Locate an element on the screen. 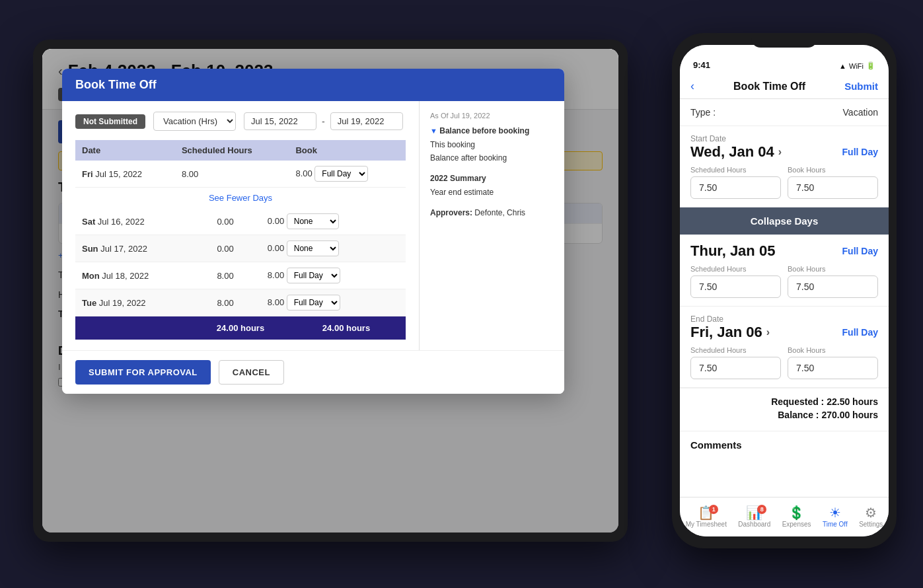 Image resolution: width=923 pixels, height=588 pixels. balance-after-row: Balance after booking is located at coordinates (492, 158).